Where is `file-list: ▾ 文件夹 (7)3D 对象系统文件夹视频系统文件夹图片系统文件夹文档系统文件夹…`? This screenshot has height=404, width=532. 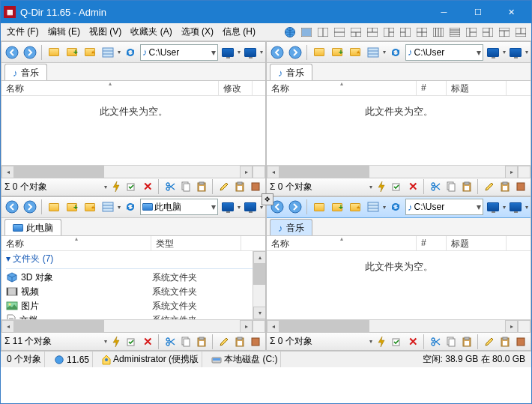
file-list: ▾ 文件夹 (7)3D 对象系统文件夹视频系统文件夹图片系统文件夹文档系统文件夹… is located at coordinates (133, 286).